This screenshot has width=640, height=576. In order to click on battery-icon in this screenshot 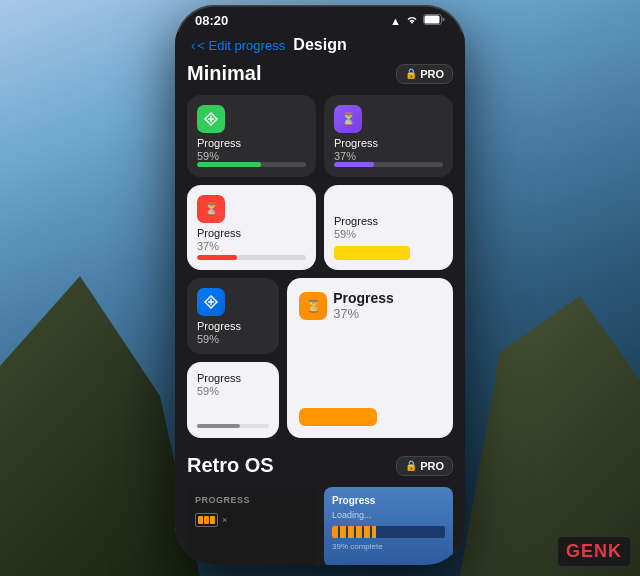, I will do `click(434, 20)`.